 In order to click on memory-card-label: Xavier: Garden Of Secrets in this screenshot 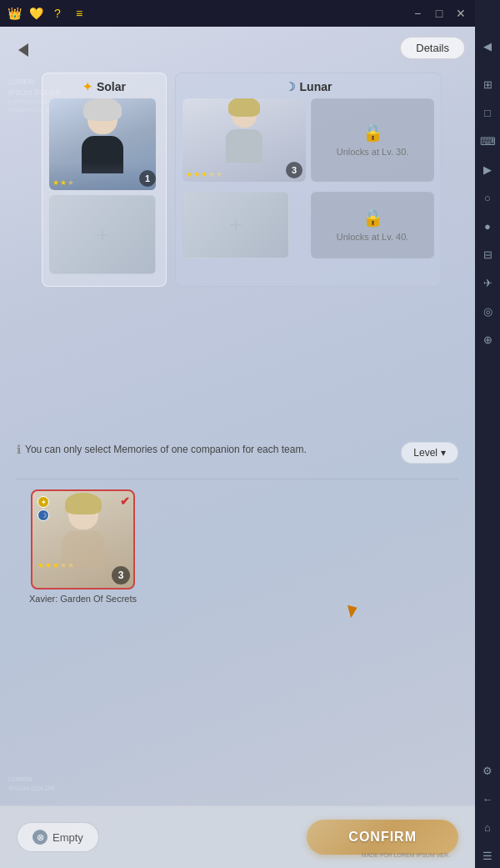, I will do `click(83, 599)`.